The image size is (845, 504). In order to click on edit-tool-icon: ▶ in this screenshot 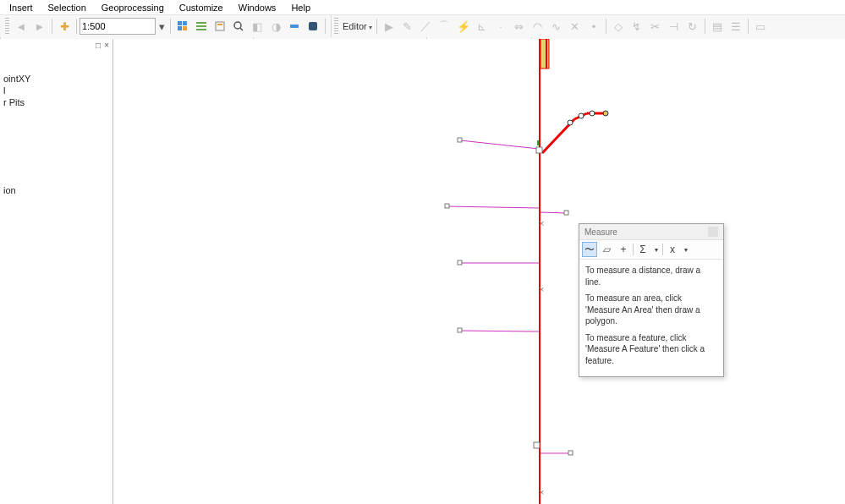, I will do `click(389, 26)`.